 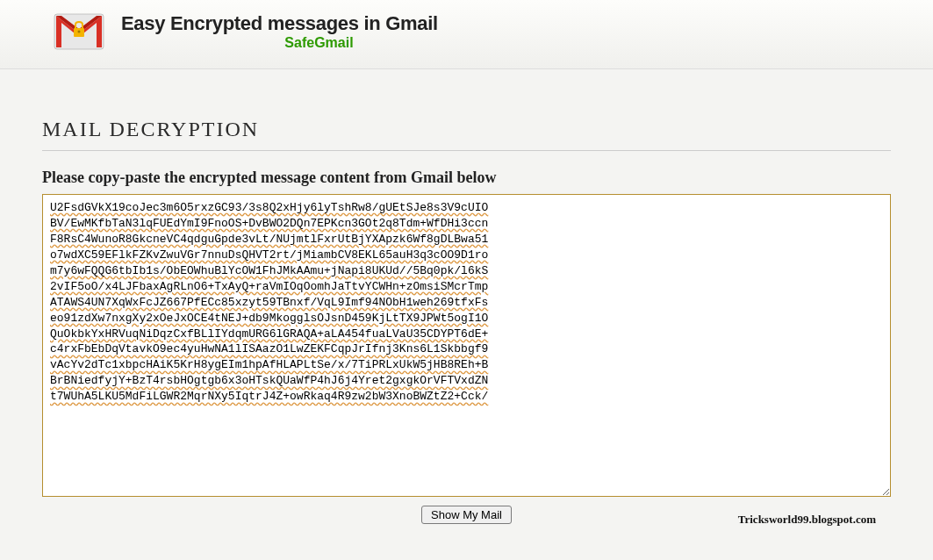 I want to click on app-title: Easy Encrypted messages in Gmail, so click(x=279, y=24).